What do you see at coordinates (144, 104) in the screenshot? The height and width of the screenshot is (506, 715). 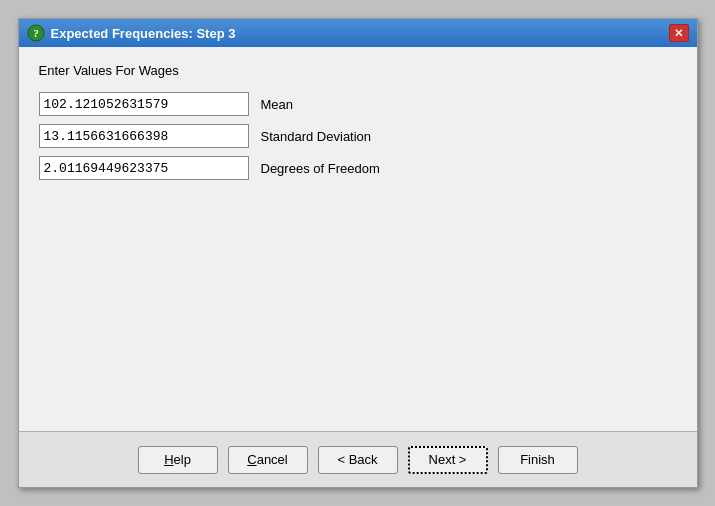 I see `mean-input` at bounding box center [144, 104].